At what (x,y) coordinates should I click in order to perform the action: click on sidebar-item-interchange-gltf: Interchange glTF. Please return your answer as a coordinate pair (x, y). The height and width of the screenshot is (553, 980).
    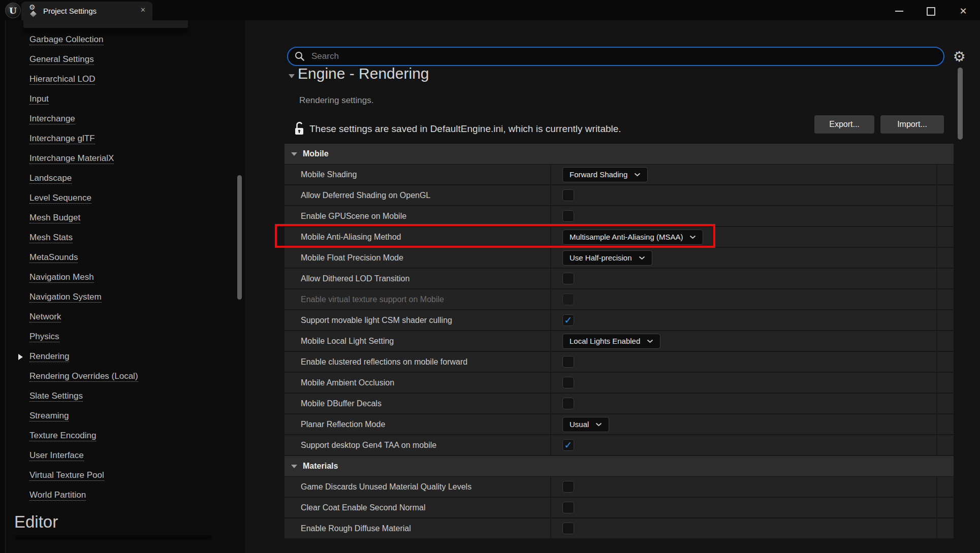
    Looking at the image, I should click on (62, 139).